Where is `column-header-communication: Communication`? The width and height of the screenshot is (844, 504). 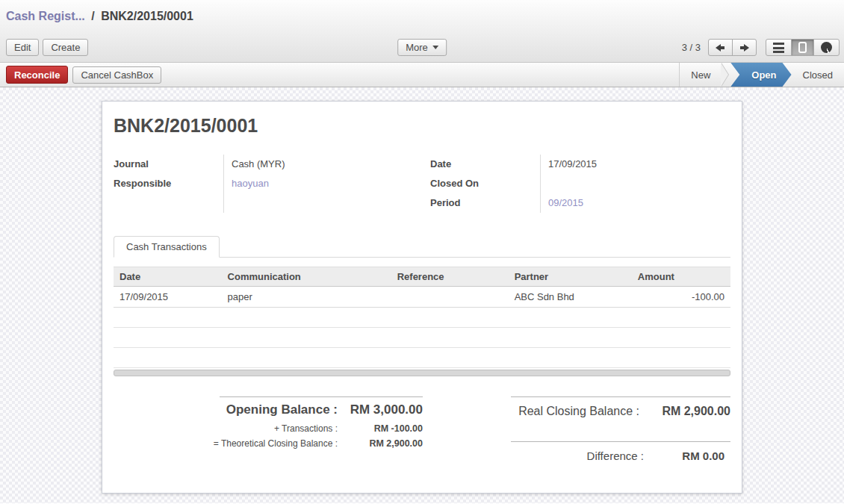
column-header-communication: Communication is located at coordinates (306, 277).